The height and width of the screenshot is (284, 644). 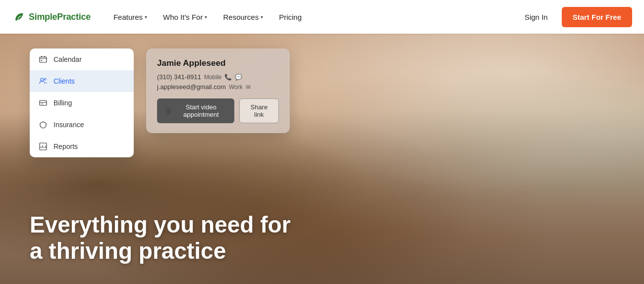 What do you see at coordinates (161, 238) in the screenshot?
I see `hero-headline: Everything you need for a thriving pract…` at bounding box center [161, 238].